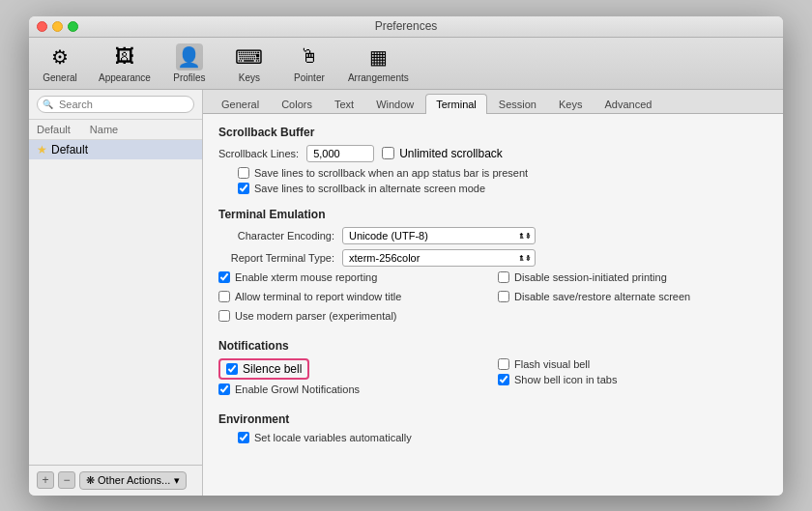  I want to click on tab-keys: Keys, so click(570, 104).